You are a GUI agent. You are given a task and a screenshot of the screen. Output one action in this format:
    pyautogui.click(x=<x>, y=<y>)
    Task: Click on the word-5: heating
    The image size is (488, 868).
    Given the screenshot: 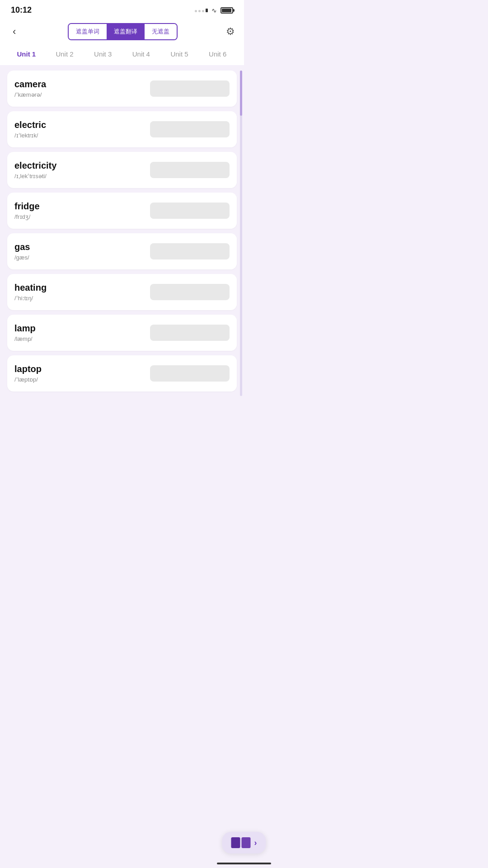 What is the action you would take?
    pyautogui.click(x=77, y=288)
    